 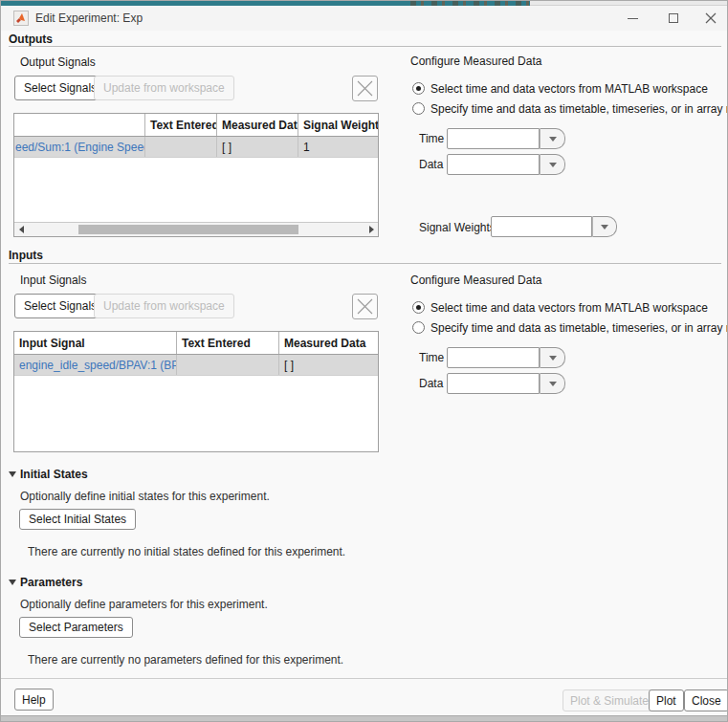 I want to click on parameters-header: Parameters, so click(x=52, y=582).